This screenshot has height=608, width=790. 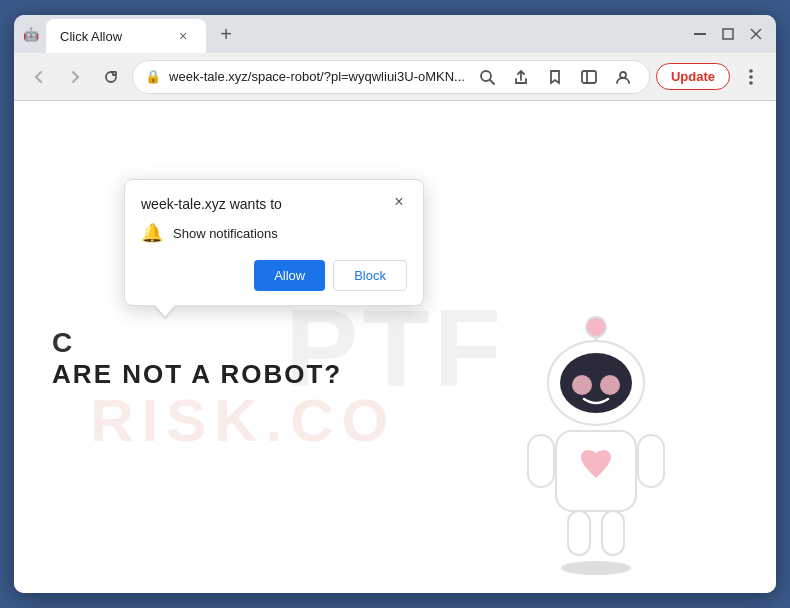 What do you see at coordinates (165, 311) in the screenshot?
I see `popup-tail` at bounding box center [165, 311].